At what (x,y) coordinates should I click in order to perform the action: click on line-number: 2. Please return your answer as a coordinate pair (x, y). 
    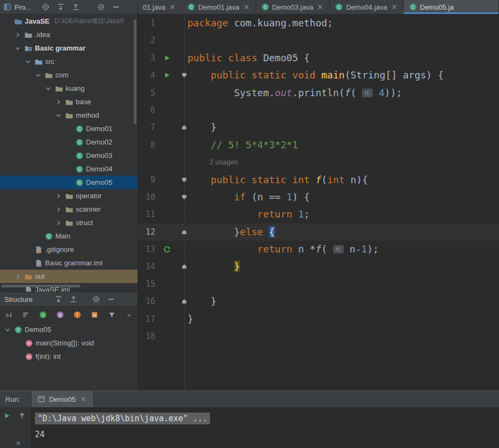
    Looking at the image, I should click on (147, 40).